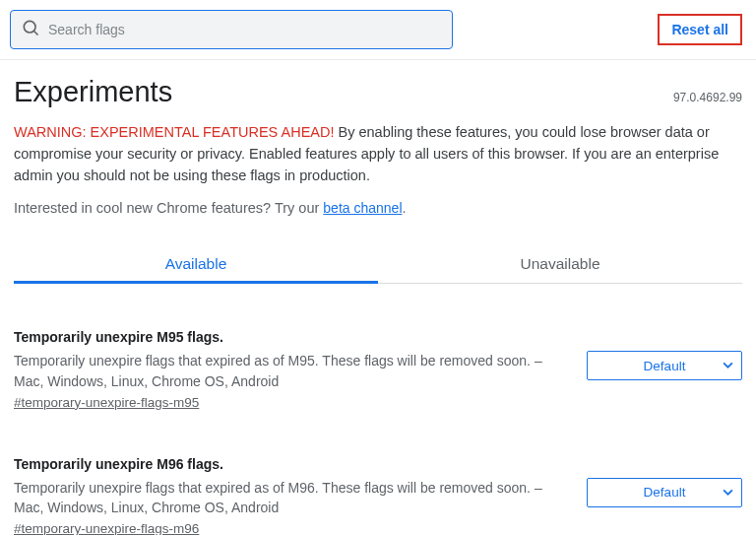  I want to click on search-input, so click(245, 30).